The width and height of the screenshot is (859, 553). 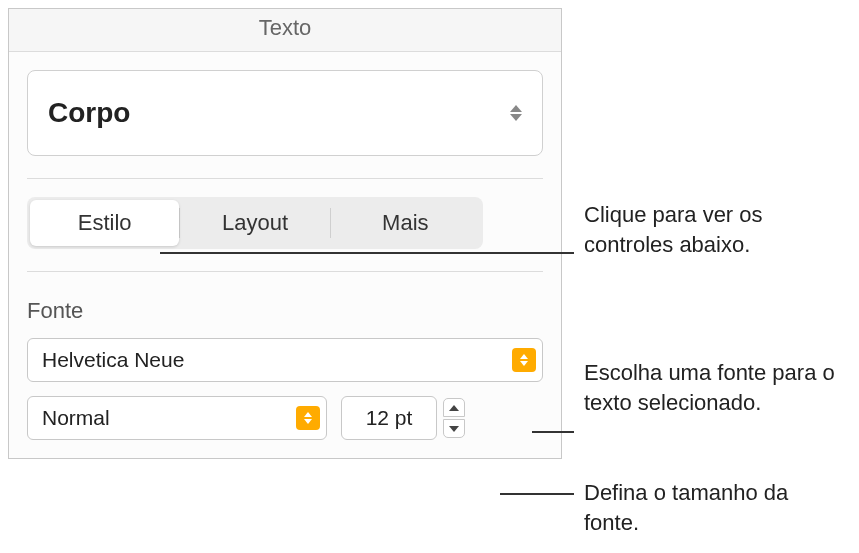 What do you see at coordinates (76, 418) in the screenshot?
I see `font-weight-value: Normal` at bounding box center [76, 418].